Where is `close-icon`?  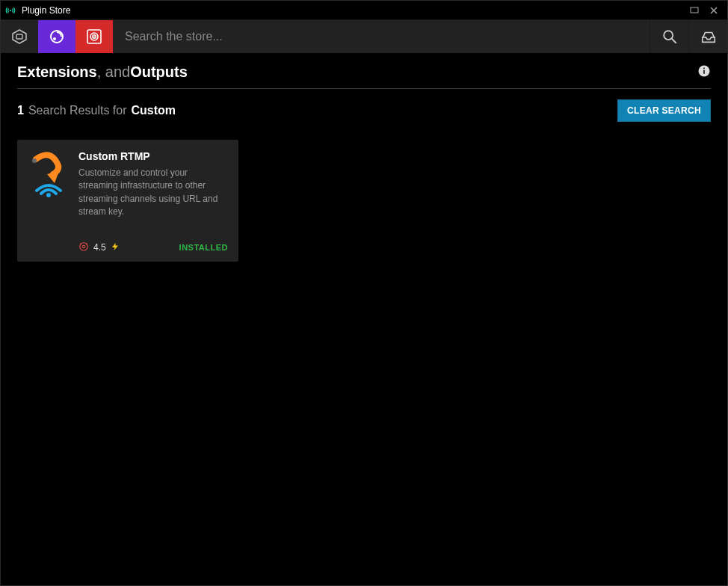
close-icon is located at coordinates (714, 10).